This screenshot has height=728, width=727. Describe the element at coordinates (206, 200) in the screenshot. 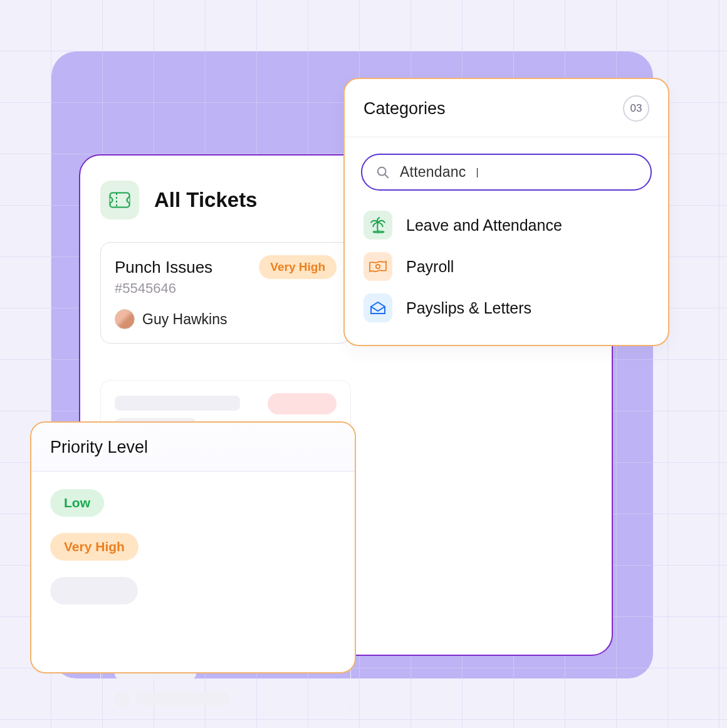

I see `tickets-title: All Tickets` at that location.